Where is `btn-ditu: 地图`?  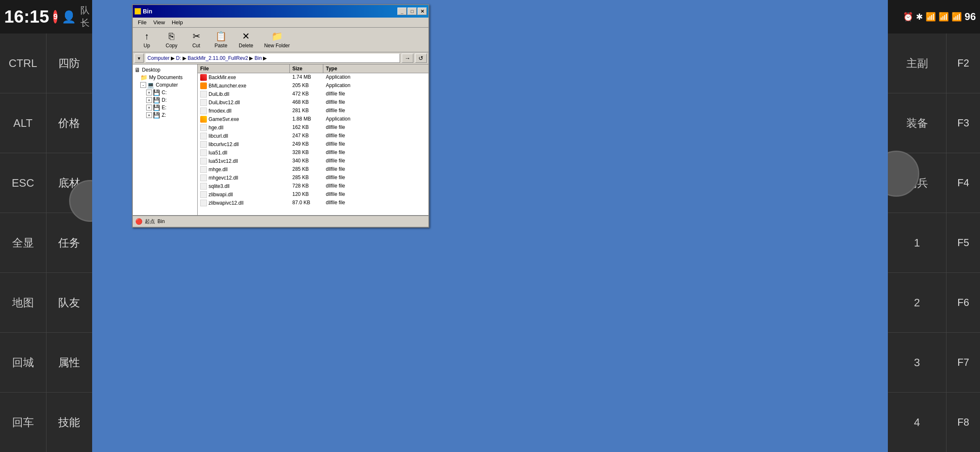
btn-ditu: 地图 is located at coordinates (23, 303).